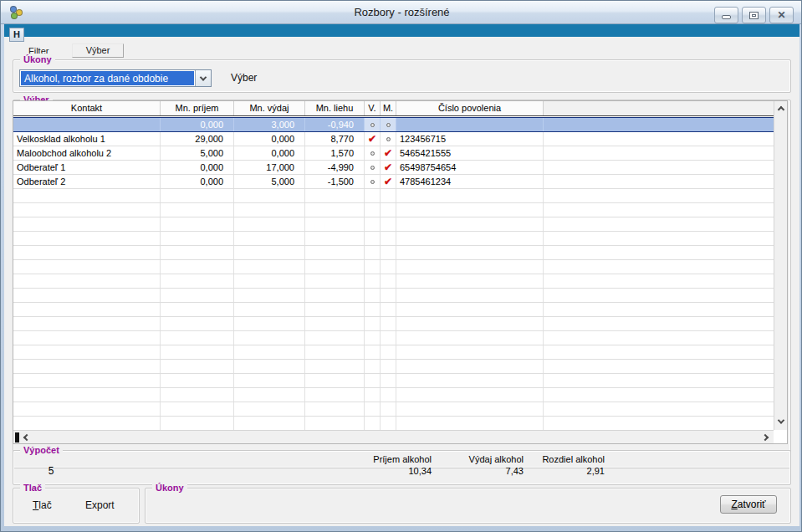 The image size is (802, 532). I want to click on maximize-button, so click(754, 15).